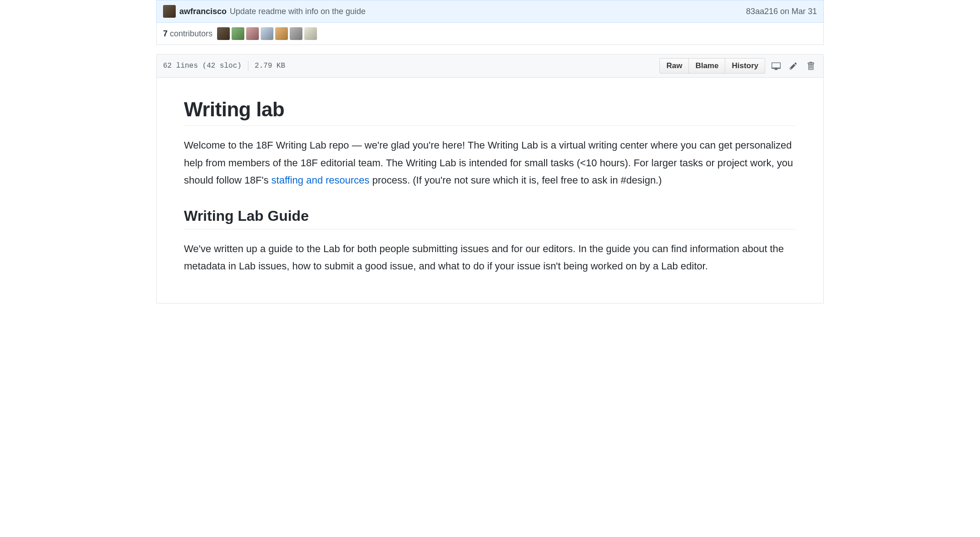 Image resolution: width=980 pixels, height=537 pixels. Describe the element at coordinates (793, 66) in the screenshot. I see `pencil-icon` at that location.